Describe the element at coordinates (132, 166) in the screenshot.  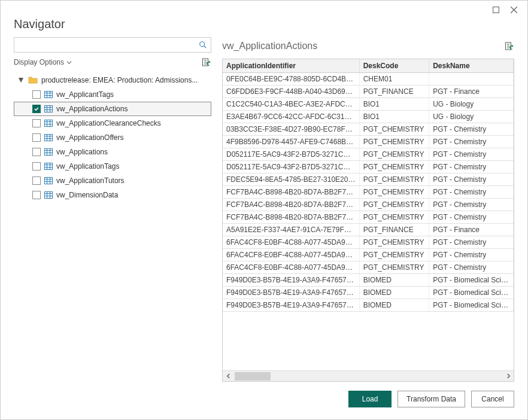
I see `tree-item-label: vw_ApplicationTags` at that location.